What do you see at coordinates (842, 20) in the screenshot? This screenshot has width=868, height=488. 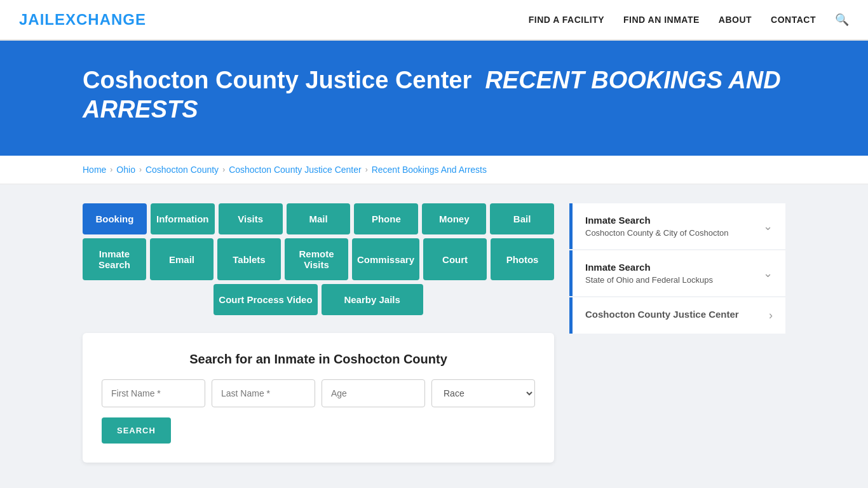 I see `nav-search-icon: 🔍` at bounding box center [842, 20].